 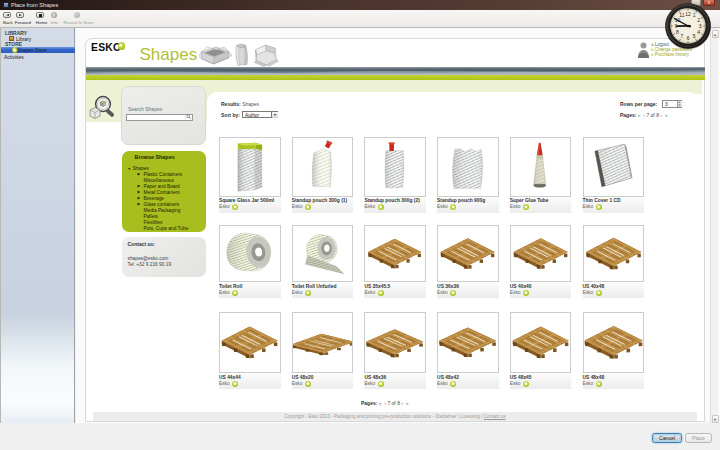 What do you see at coordinates (678, 32) in the screenshot?
I see `svg-text: 8` at bounding box center [678, 32].